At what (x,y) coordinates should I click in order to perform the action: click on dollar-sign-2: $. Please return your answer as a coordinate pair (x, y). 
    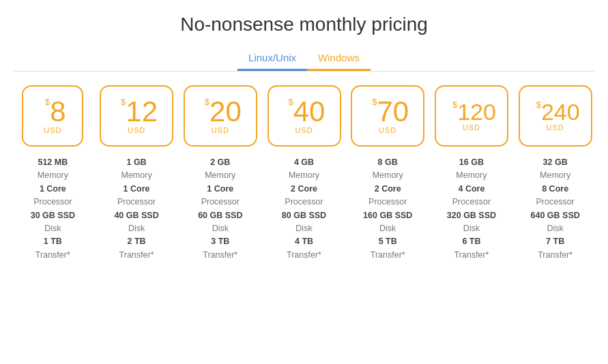
    Looking at the image, I should click on (207, 102).